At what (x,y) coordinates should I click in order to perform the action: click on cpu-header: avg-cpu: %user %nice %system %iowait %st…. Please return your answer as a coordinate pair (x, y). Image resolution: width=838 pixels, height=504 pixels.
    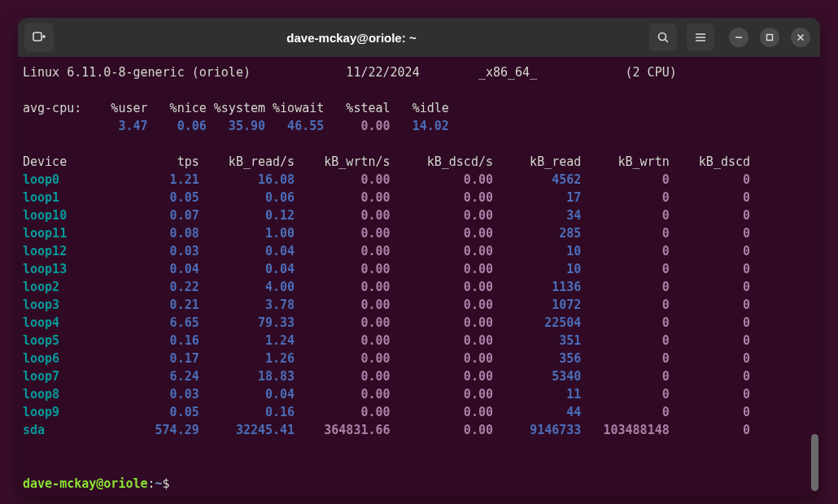
    Looking at the image, I should click on (420, 108).